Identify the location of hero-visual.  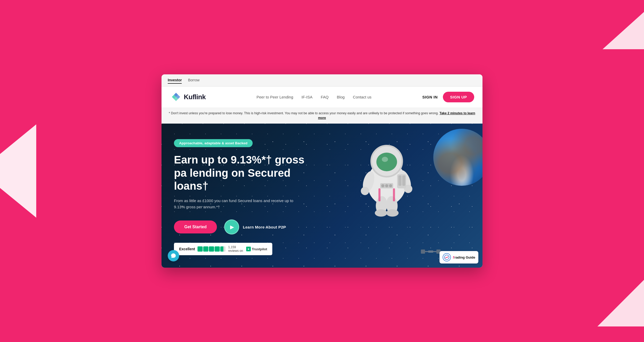
(405, 196).